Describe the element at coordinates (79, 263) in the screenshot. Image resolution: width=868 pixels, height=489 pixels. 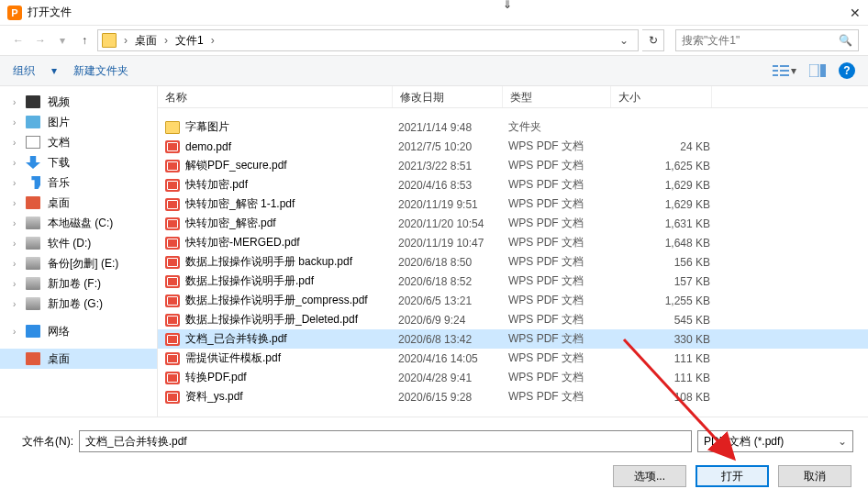
I see `sidebar-item: ›备份[勿删] (E:)` at that location.